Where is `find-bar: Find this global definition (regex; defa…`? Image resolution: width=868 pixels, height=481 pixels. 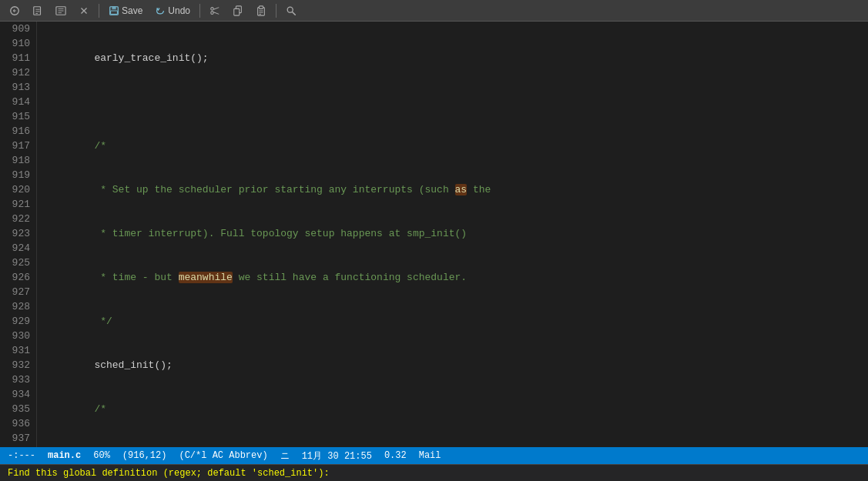
find-bar: Find this global definition (regex; defa… is located at coordinates (434, 473).